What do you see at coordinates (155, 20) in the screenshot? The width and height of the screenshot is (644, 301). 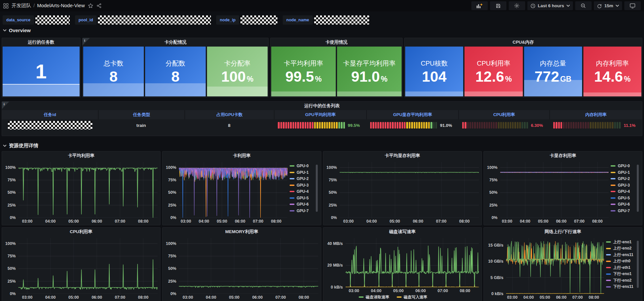 I see `variable-value-pool_id` at bounding box center [155, 20].